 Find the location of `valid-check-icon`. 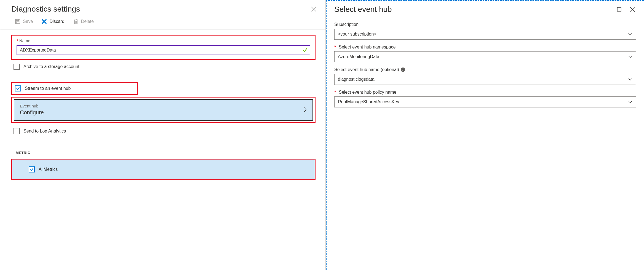

valid-check-icon is located at coordinates (305, 50).